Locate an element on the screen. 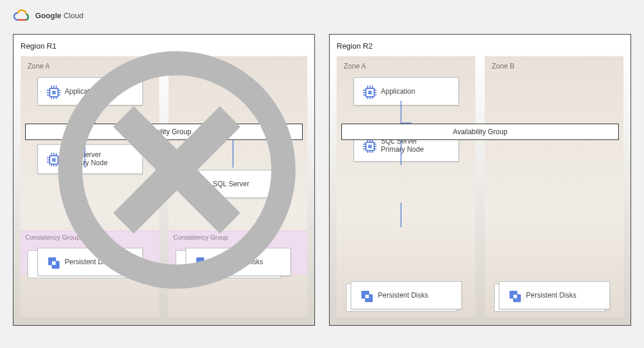 The width and height of the screenshot is (644, 348). persistent-disks-r2a: Persistent Disks is located at coordinates (406, 295).